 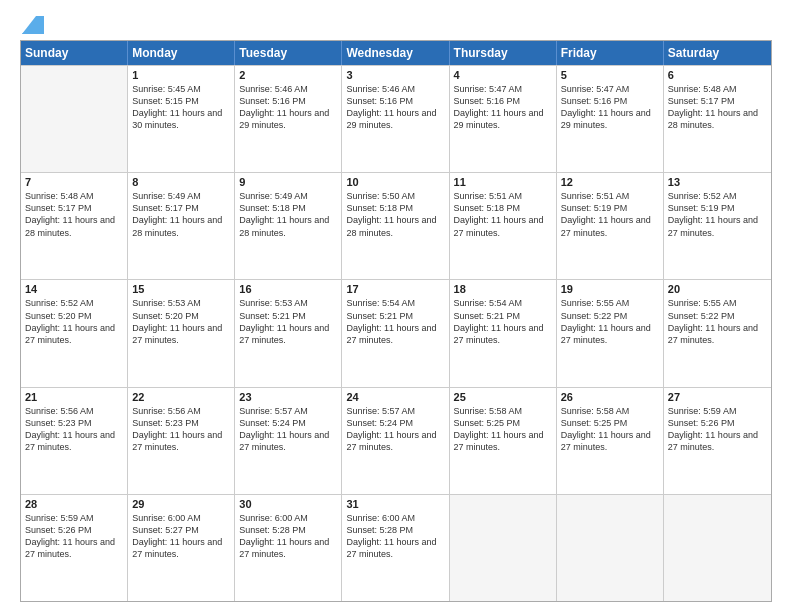 I want to click on calendar-cell: 6Sunrise: 5:48 AMSunset: 5:17 PMDaylight…, so click(x=718, y=119).